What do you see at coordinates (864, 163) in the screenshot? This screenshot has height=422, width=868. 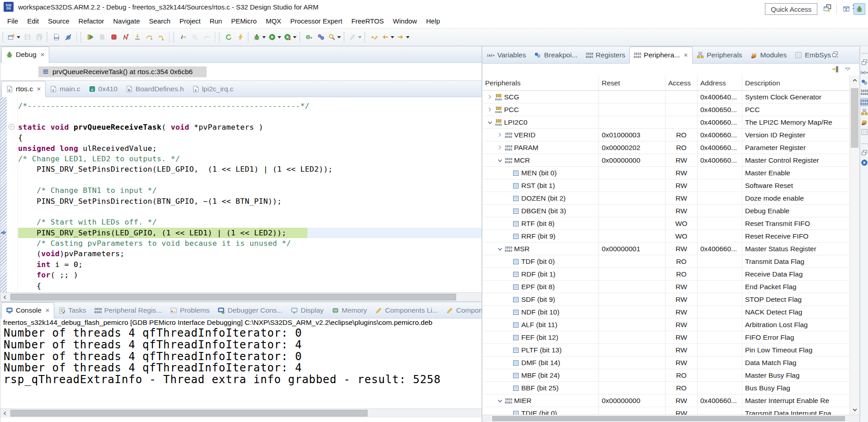 I see `resume-view-icon` at bounding box center [864, 163].